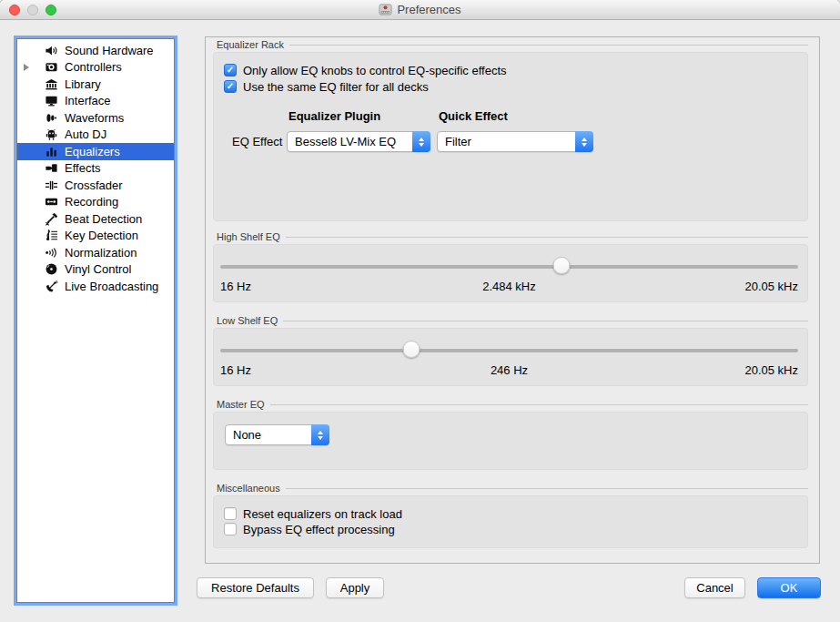  I want to click on sidebar-item-label: Vinyl Control, so click(98, 270).